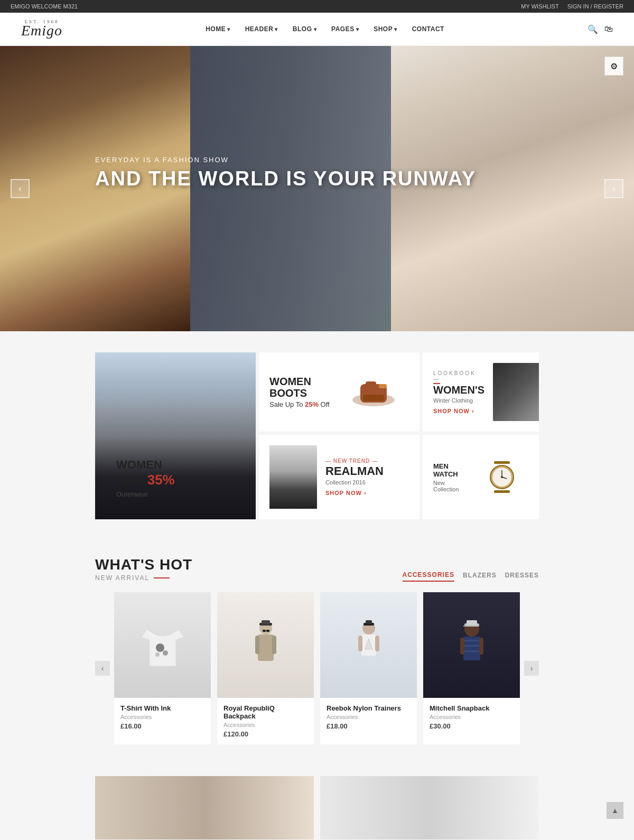  I want to click on nav-blog-arrow: ▾, so click(315, 30).